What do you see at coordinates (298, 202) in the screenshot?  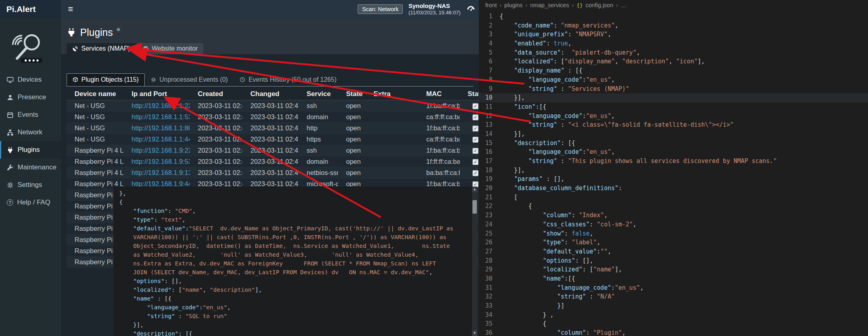 I see `code-line: {` at bounding box center [298, 202].